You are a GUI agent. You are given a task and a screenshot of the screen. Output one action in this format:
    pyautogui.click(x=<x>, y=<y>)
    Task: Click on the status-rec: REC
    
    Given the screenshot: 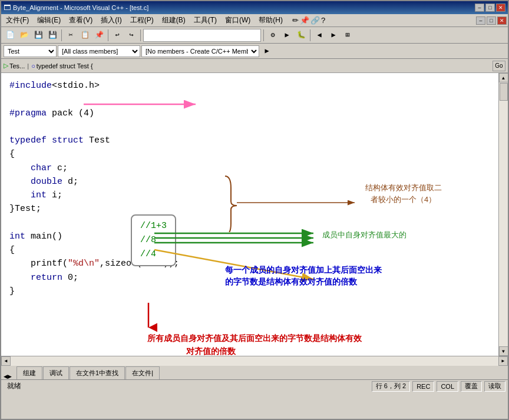 What is the action you would take?
    pyautogui.click(x=423, y=386)
    